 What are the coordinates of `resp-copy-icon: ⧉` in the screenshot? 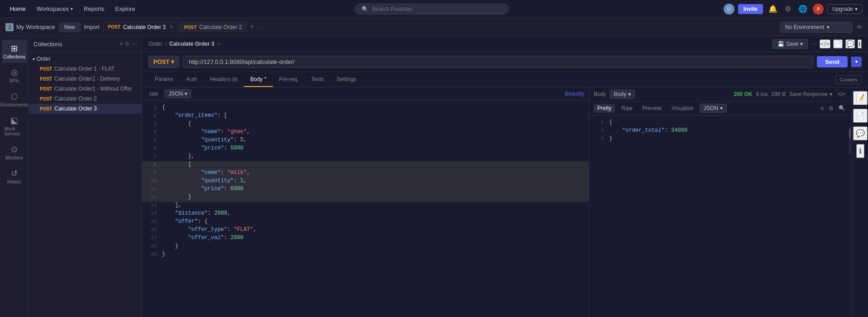 It's located at (831, 108).